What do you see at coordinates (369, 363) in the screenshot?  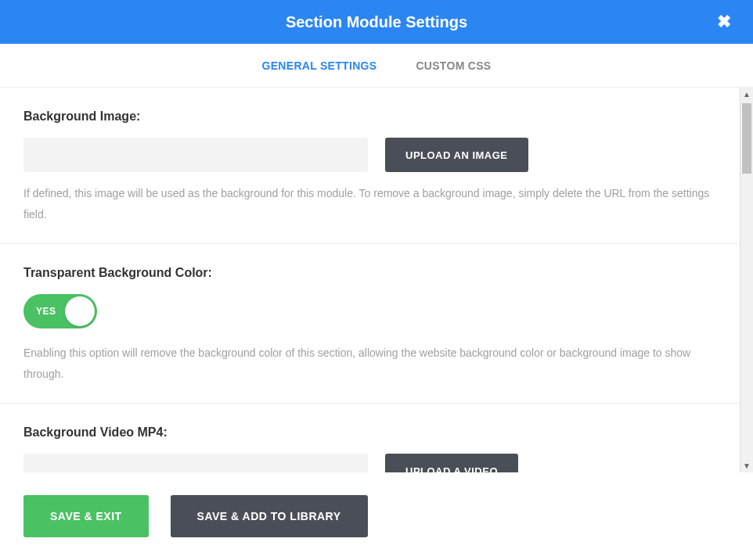 I see `help-transparent-bg: Enabling this option will remove the bac…` at bounding box center [369, 363].